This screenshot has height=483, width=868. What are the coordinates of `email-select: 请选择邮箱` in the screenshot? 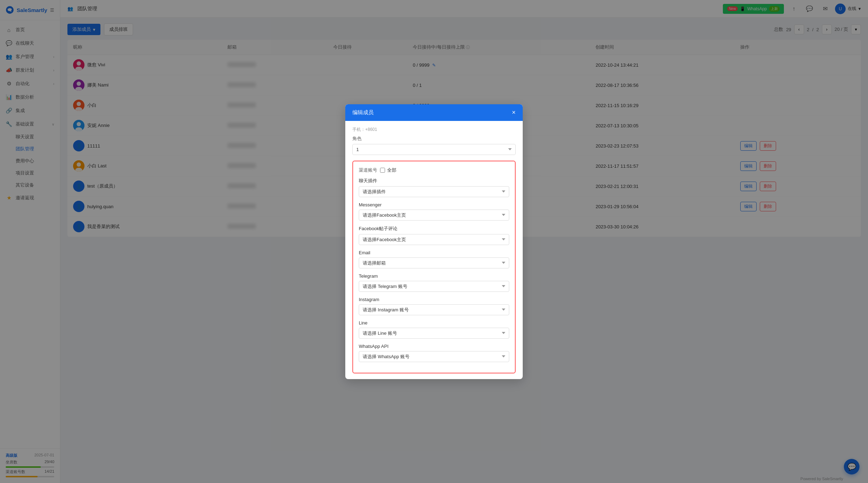 It's located at (434, 263).